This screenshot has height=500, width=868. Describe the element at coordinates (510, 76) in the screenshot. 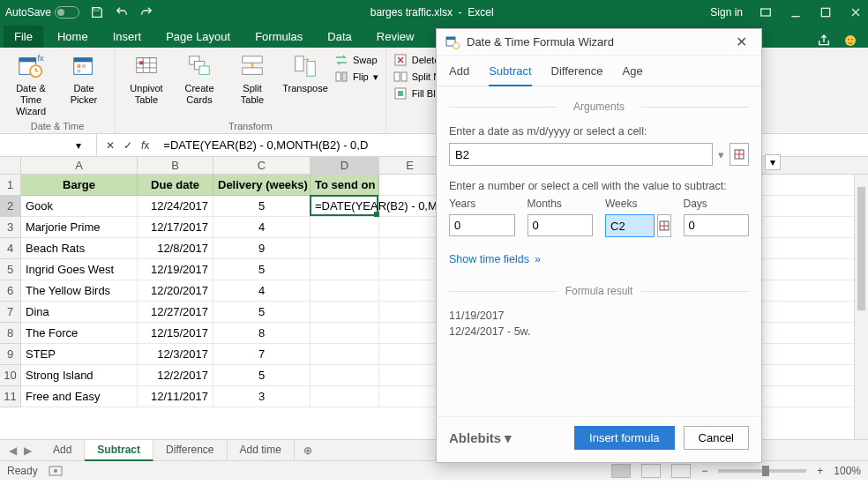

I see `wizard-tab-subtract: Subtract` at that location.